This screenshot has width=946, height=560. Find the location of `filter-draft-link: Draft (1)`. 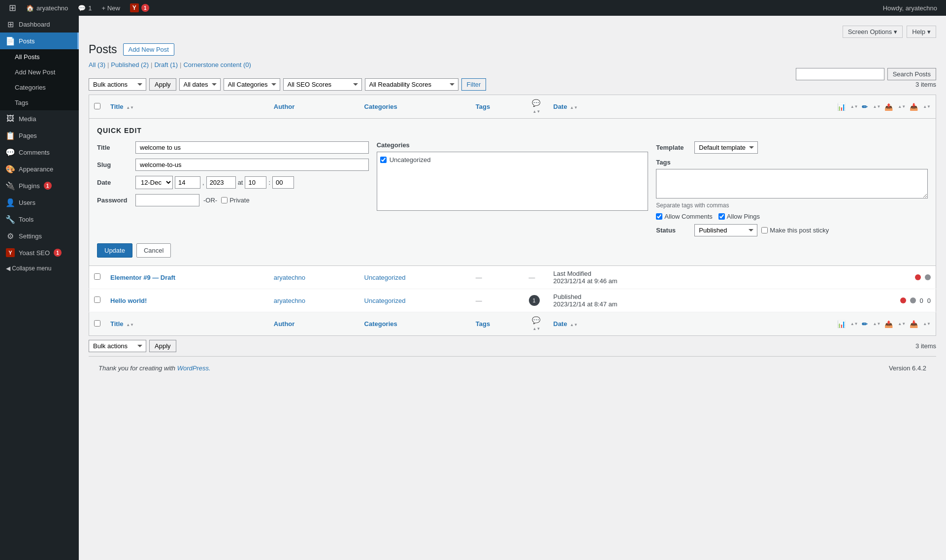

filter-draft-link: Draft (1) is located at coordinates (166, 65).